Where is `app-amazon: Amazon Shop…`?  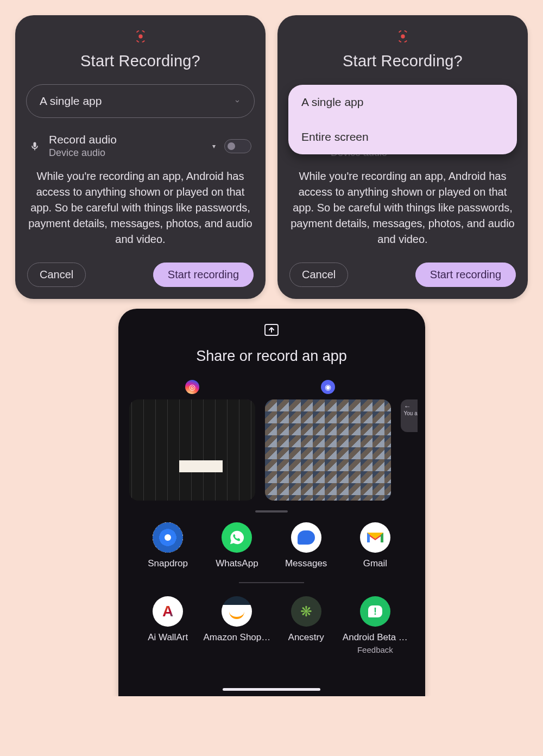 app-amazon: Amazon Shop… is located at coordinates (237, 625).